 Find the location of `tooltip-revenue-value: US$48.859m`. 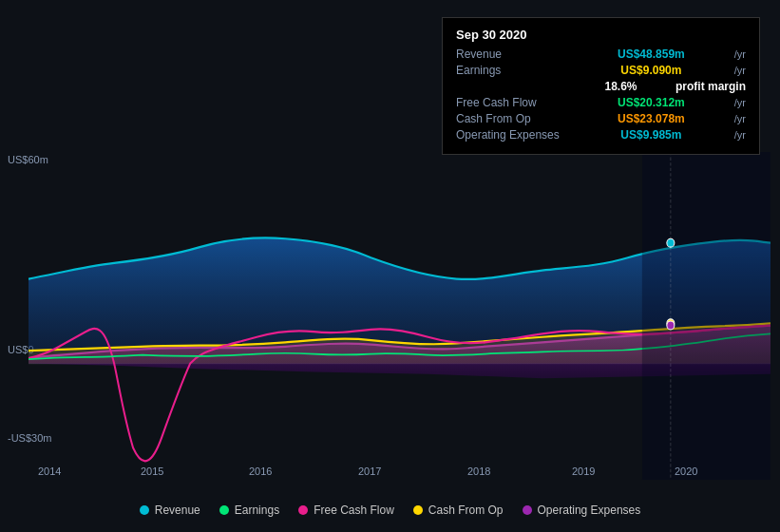

tooltip-revenue-value: US$48.859m is located at coordinates (652, 54).